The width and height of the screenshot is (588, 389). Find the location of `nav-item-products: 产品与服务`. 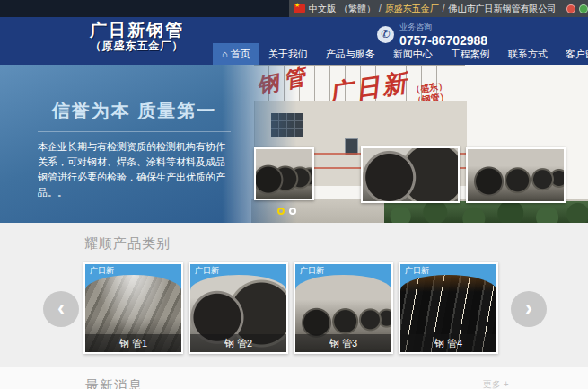

nav-item-products: 产品与服务 is located at coordinates (350, 54).